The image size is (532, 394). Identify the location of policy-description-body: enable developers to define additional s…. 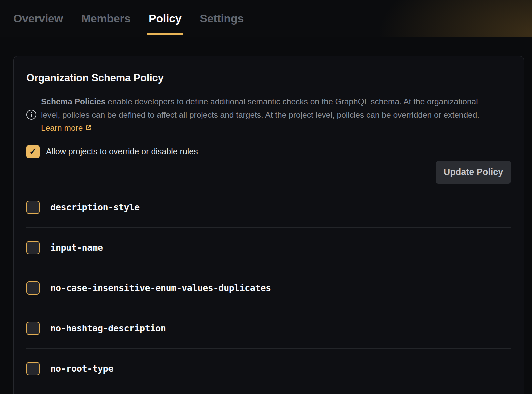
(260, 108).